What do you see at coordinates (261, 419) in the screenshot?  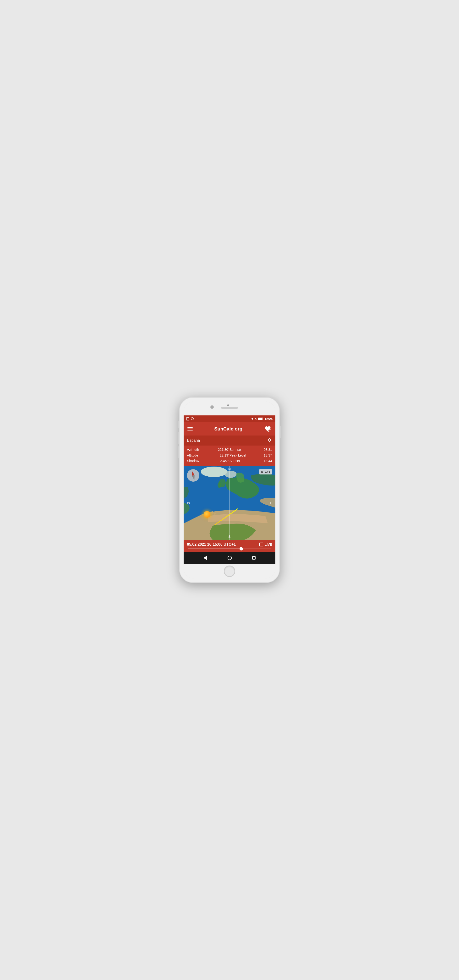 I see `battery-container` at bounding box center [261, 419].